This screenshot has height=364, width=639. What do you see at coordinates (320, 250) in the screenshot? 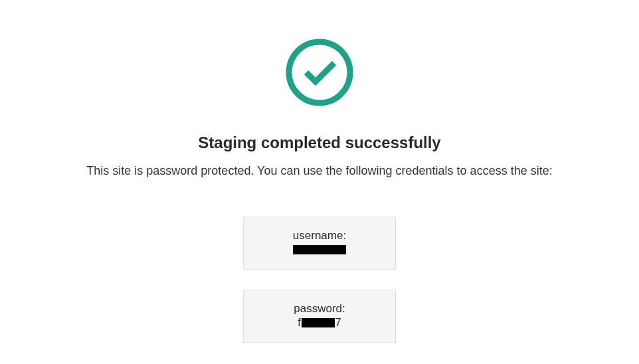
I see `username-value` at bounding box center [320, 250].